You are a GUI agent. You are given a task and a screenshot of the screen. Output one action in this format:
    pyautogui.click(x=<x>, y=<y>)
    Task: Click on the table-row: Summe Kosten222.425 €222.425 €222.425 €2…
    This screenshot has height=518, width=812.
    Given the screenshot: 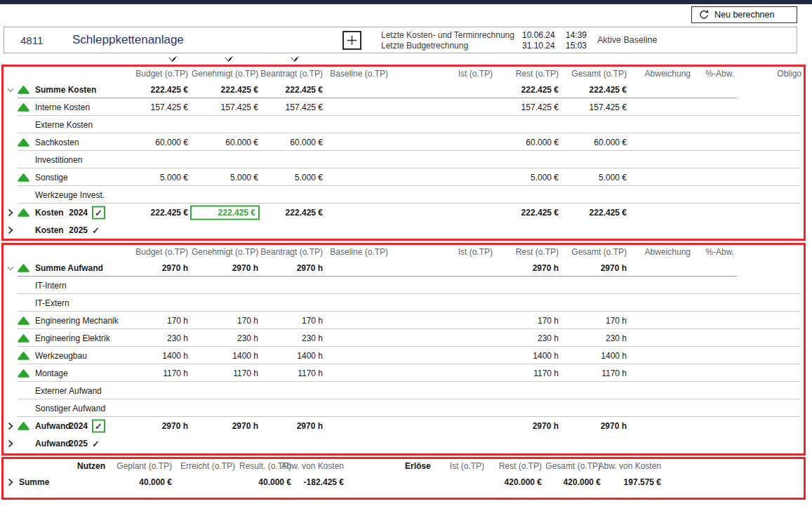 What is the action you would take?
    pyautogui.click(x=404, y=90)
    